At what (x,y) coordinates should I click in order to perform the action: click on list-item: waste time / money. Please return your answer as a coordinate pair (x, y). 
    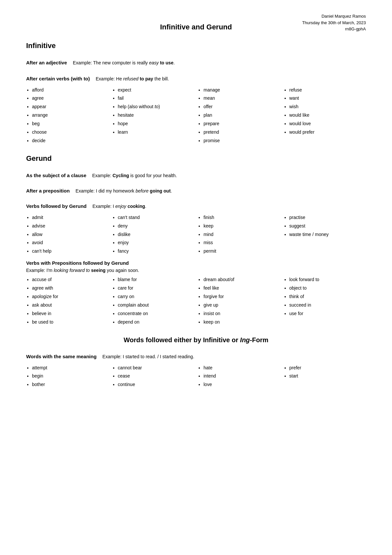
    Looking at the image, I should click on (328, 235).